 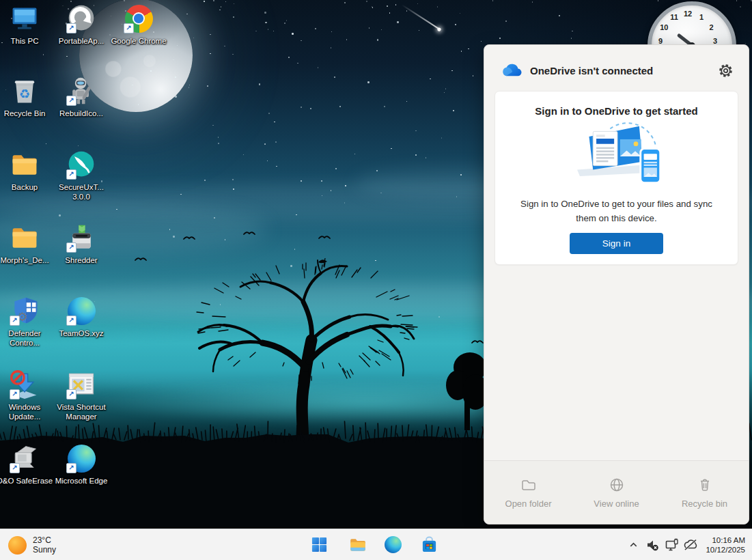 I want to click on weather-widget: 23°C Sunny, so click(x=32, y=545).